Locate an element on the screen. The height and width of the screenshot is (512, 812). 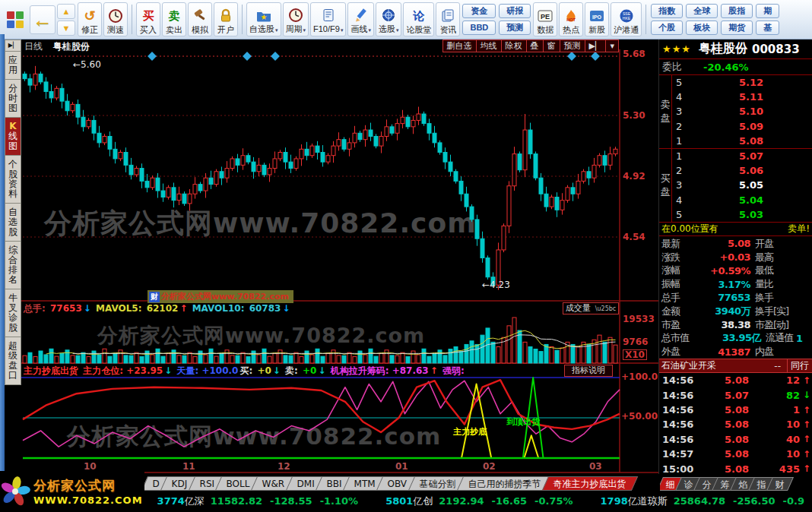
toolbar-stack: 资金BBD is located at coordinates (479, 20).